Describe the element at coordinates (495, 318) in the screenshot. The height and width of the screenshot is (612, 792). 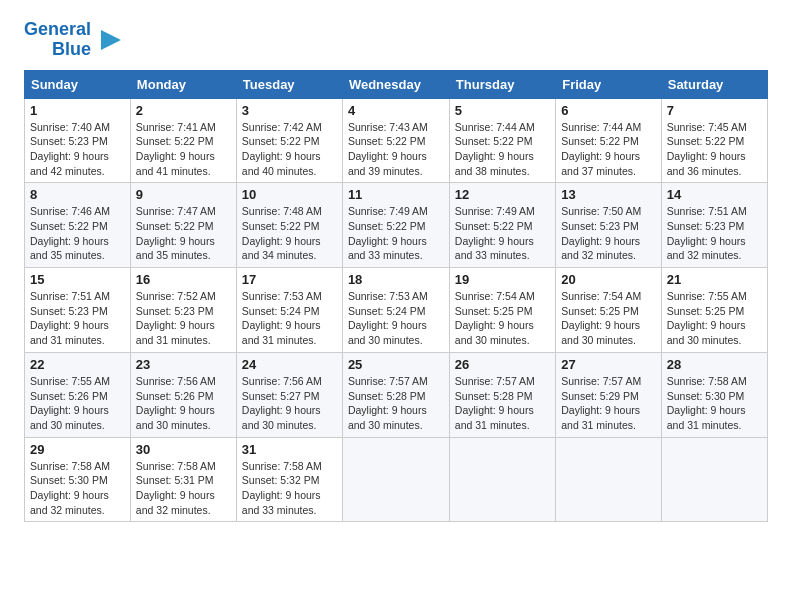
I see `day-detail: Sunrise: 7:54 AMSunset: 5:25 PMDaylight:…` at that location.